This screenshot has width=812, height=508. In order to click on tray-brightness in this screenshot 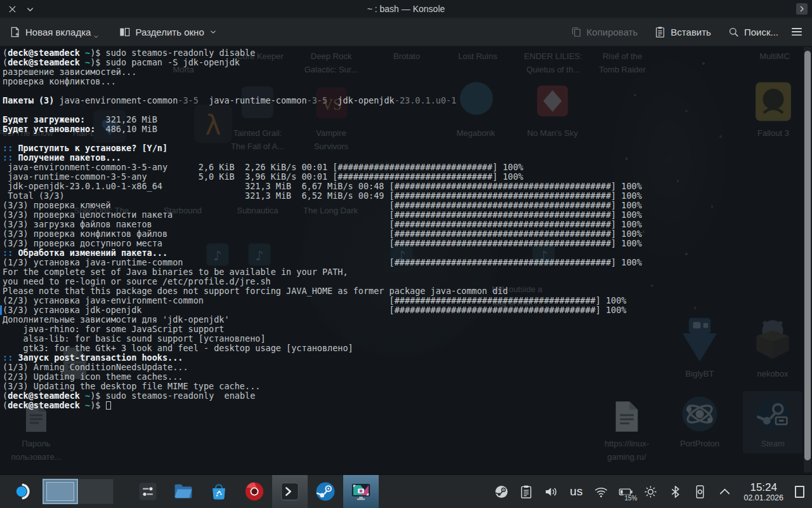, I will do `click(651, 491)`.